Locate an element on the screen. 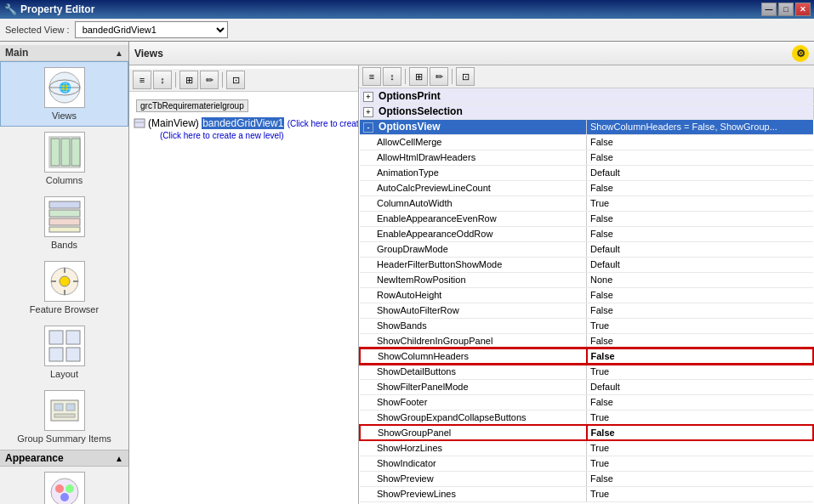 Image resolution: width=814 pixels, height=504 pixels. groupsummary-icon is located at coordinates (65, 411).